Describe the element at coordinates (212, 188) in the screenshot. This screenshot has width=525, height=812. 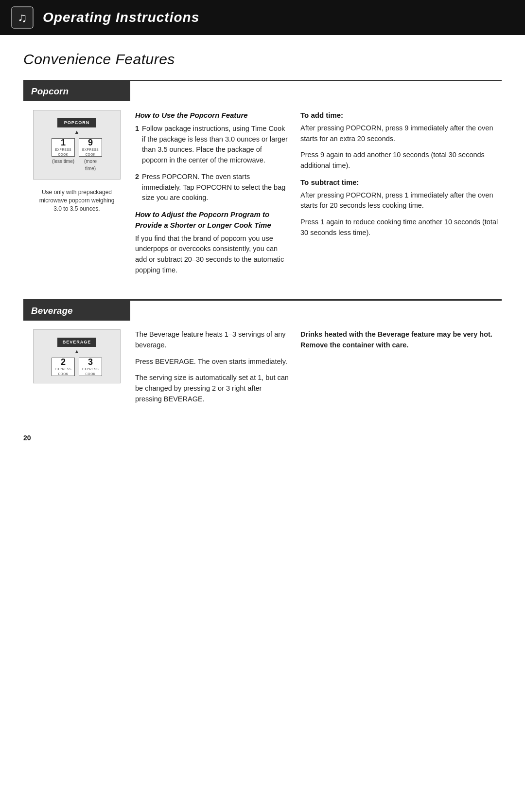
I see `popcorn-step-2: 2 Press POPCORN. The oven starts immedia…` at that location.